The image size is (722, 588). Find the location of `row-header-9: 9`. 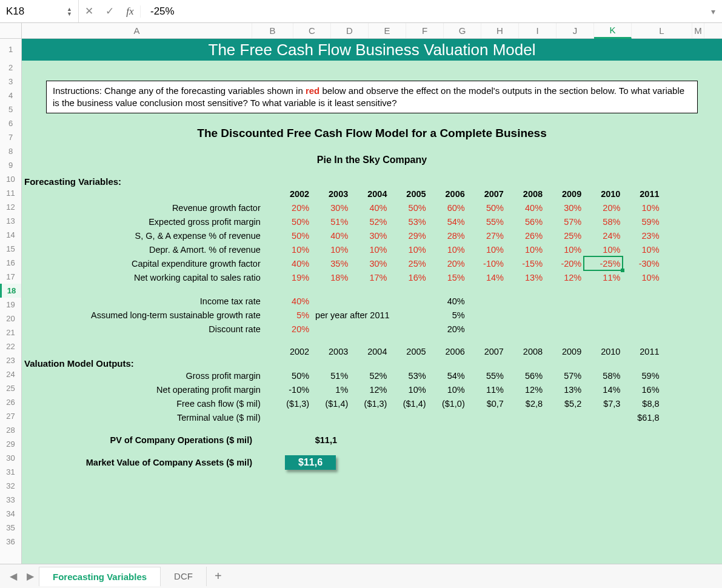

row-header-9: 9 is located at coordinates (11, 165).